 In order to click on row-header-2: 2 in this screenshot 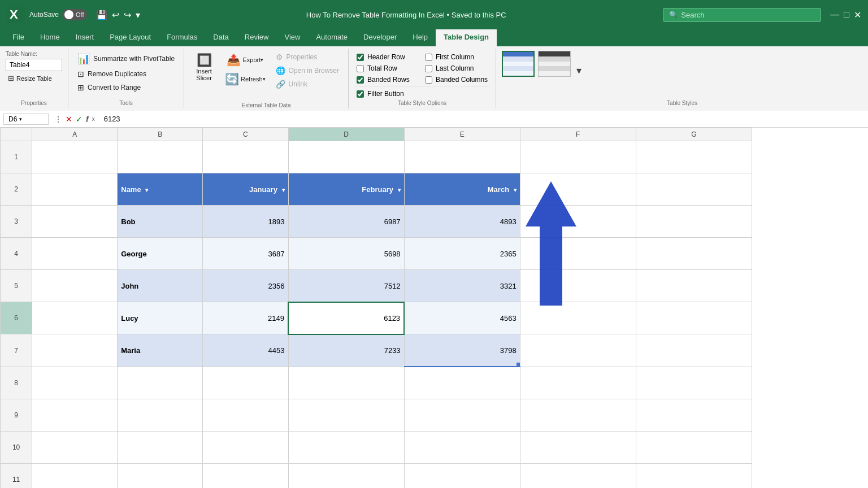, I will do `click(16, 190)`.